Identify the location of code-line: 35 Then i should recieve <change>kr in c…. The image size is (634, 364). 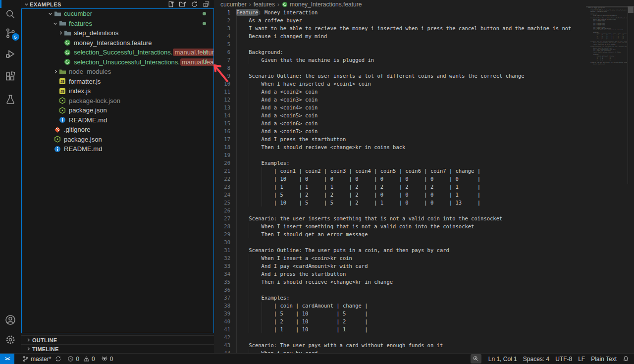
(424, 282).